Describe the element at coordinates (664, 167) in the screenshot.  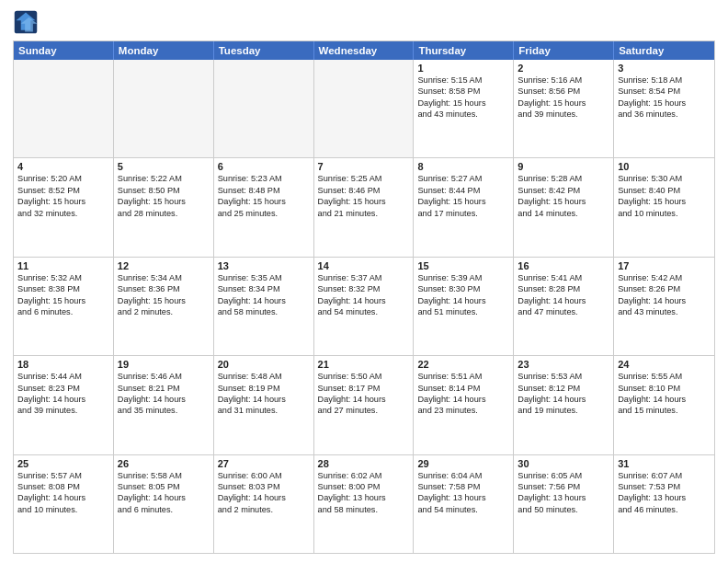
I see `day-number: 10` at that location.